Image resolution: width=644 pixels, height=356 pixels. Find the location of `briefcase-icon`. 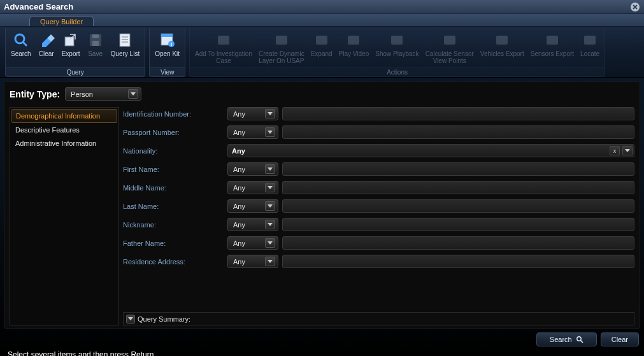

briefcase-icon is located at coordinates (224, 40).